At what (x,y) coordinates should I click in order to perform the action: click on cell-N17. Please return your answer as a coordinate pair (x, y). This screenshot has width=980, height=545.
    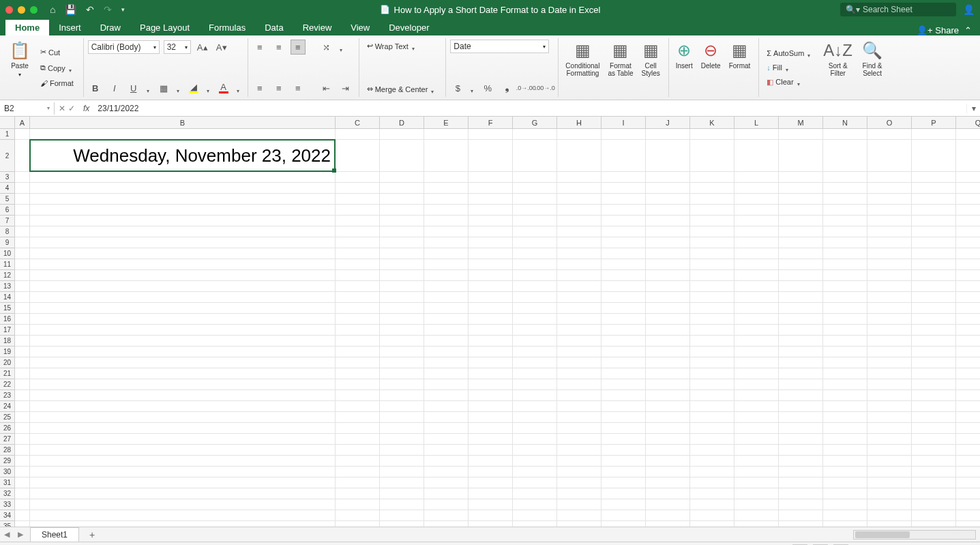
    Looking at the image, I should click on (846, 330).